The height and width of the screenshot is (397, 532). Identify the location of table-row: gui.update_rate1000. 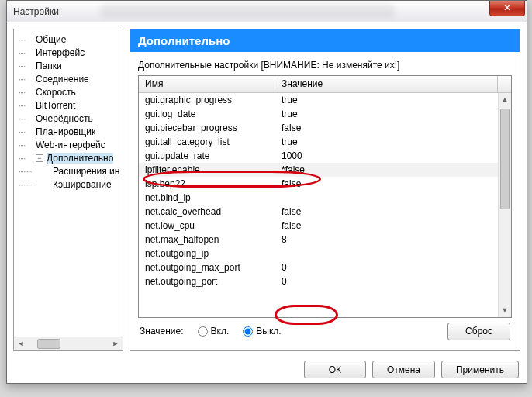
(325, 156).